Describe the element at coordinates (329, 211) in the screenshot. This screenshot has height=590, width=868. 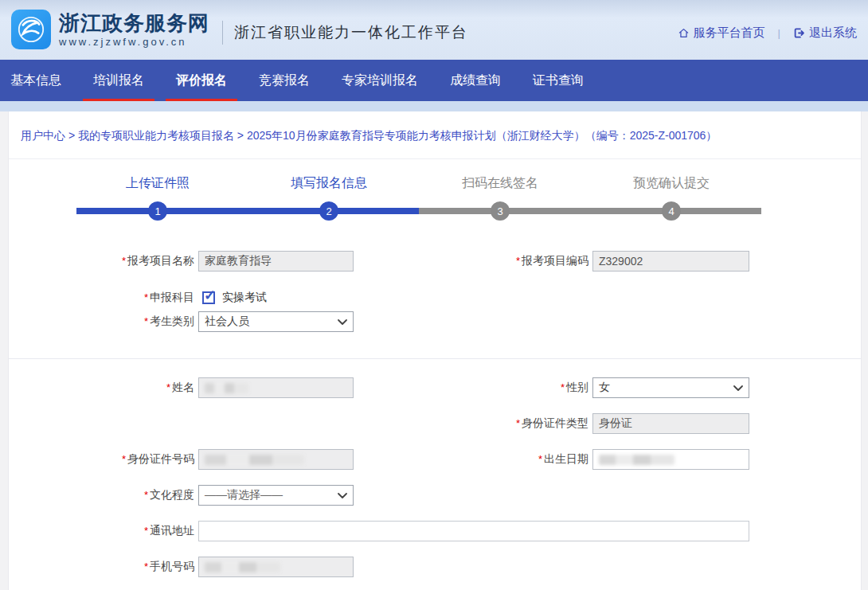
I see `step-circle-2: 2` at that location.